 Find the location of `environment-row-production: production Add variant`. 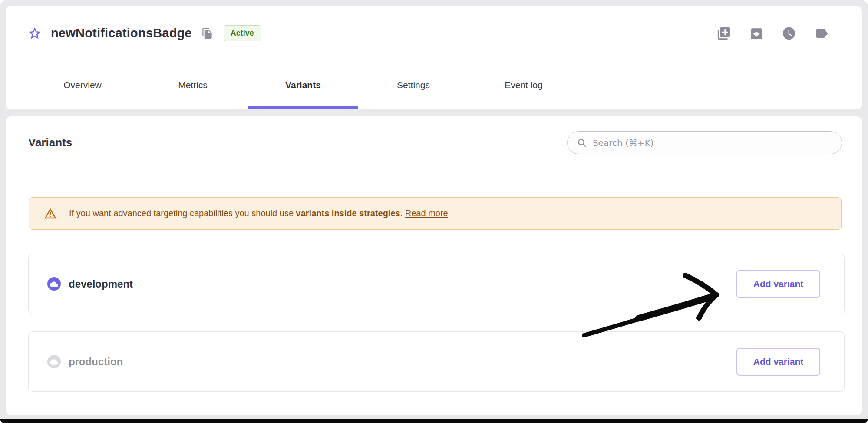

environment-row-production: production Add variant is located at coordinates (436, 361).